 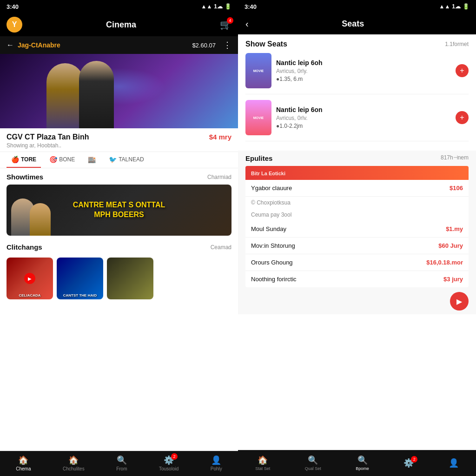 I want to click on chchulites-icon: 🏠, so click(x=73, y=460).